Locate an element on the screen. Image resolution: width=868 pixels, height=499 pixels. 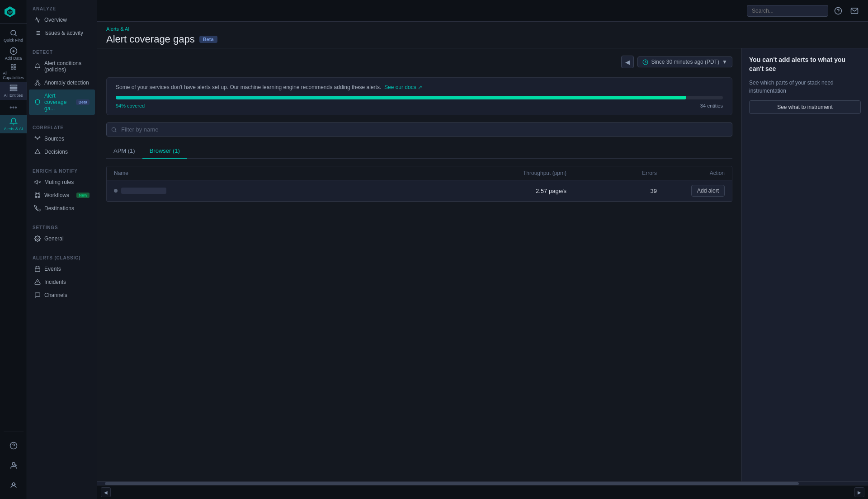
issues-activity-label: Issues & activity is located at coordinates (64, 33).